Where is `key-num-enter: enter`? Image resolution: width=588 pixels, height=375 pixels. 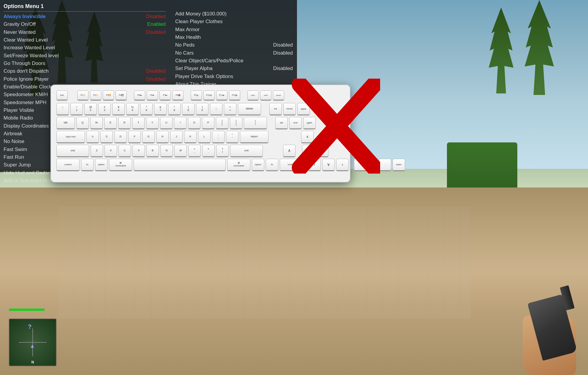
key-num-enter: enter is located at coordinates (399, 165).